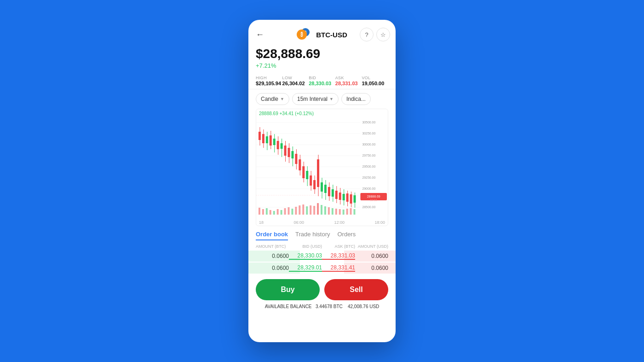  Describe the element at coordinates (369, 167) in the screenshot. I see `svg-text: 29500.00` at that location.